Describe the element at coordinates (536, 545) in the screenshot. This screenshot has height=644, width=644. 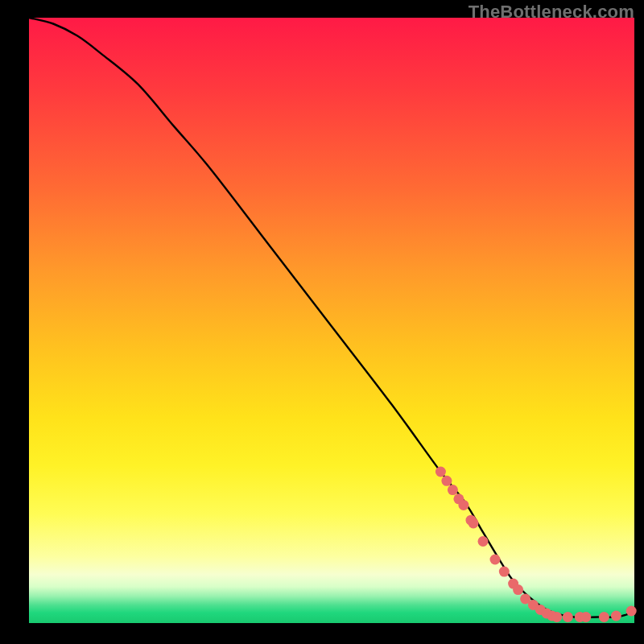
I see `sample-dots-group` at that location.